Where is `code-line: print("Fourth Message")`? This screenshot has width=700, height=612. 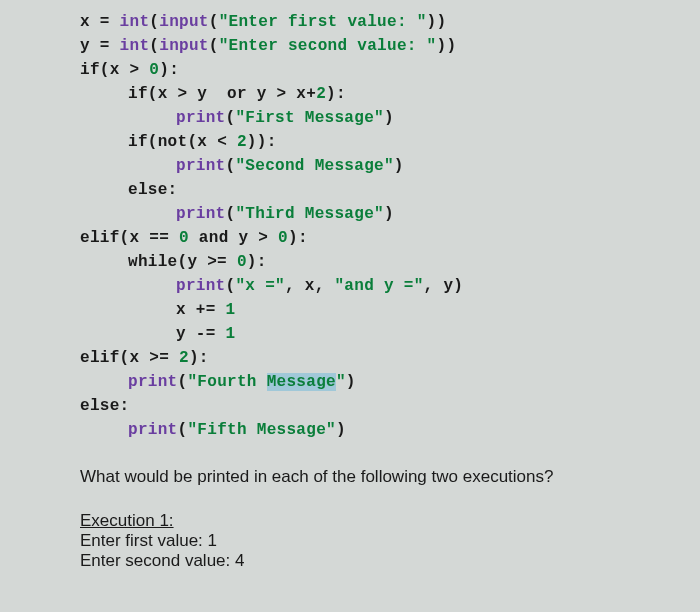
code-line: print("Fourth Message") is located at coordinates (380, 382).